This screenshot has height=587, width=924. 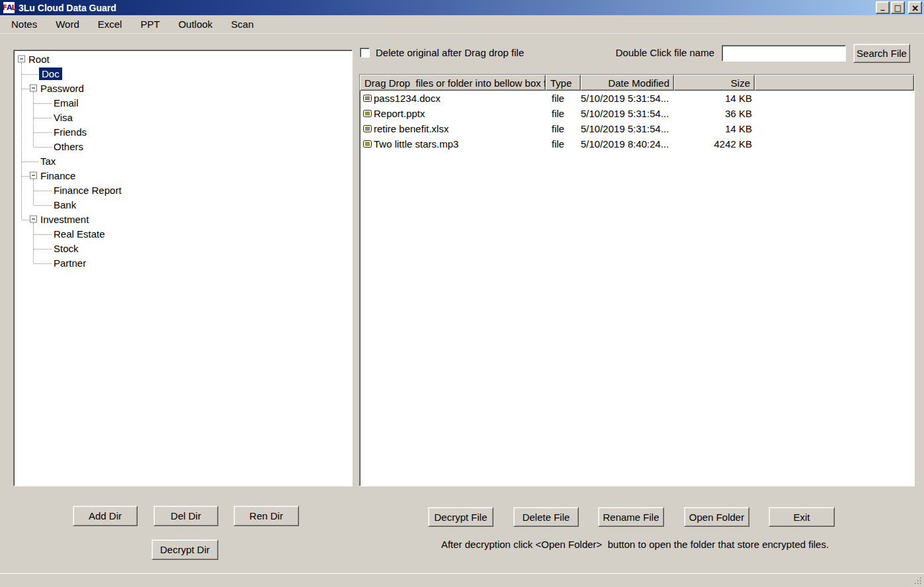 What do you see at coordinates (183, 146) in the screenshot?
I see `tree-item-others: Others` at bounding box center [183, 146].